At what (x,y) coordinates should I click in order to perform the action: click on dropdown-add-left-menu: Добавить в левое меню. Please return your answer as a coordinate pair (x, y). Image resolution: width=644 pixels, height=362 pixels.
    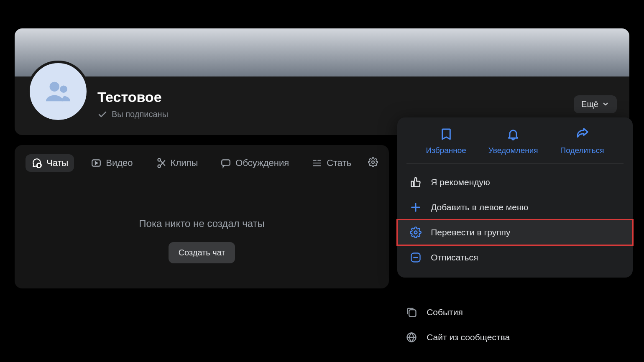
    Looking at the image, I should click on (515, 207).